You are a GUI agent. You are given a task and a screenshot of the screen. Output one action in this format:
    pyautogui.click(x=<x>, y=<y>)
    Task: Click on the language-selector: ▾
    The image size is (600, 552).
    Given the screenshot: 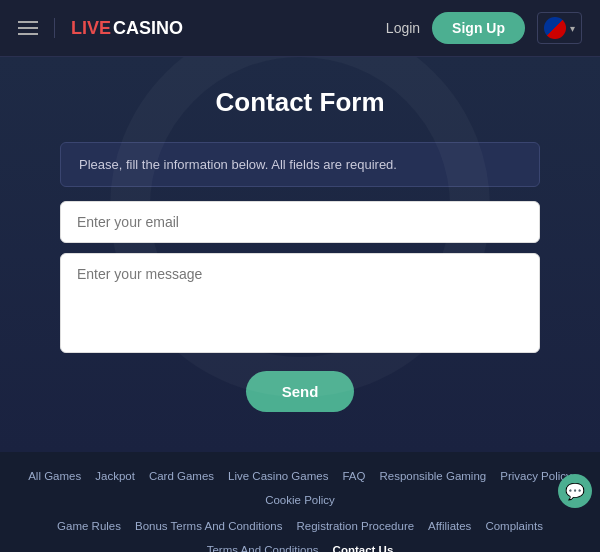 What is the action you would take?
    pyautogui.click(x=560, y=28)
    